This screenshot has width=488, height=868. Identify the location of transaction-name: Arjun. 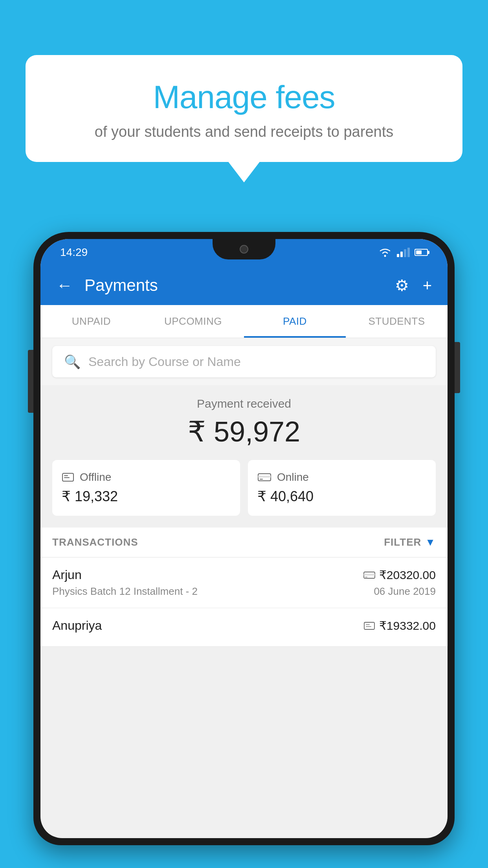
(67, 575).